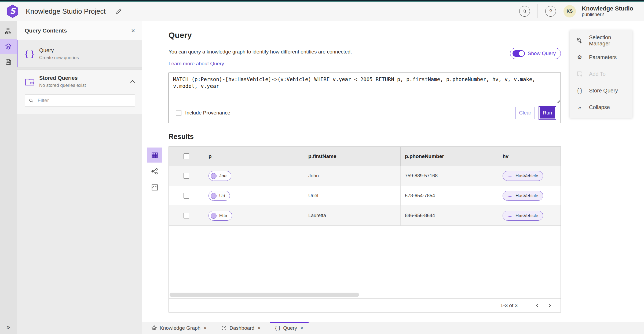 The height and width of the screenshot is (334, 644). What do you see at coordinates (529, 156) in the screenshot?
I see `column-header-hv: hv` at bounding box center [529, 156].